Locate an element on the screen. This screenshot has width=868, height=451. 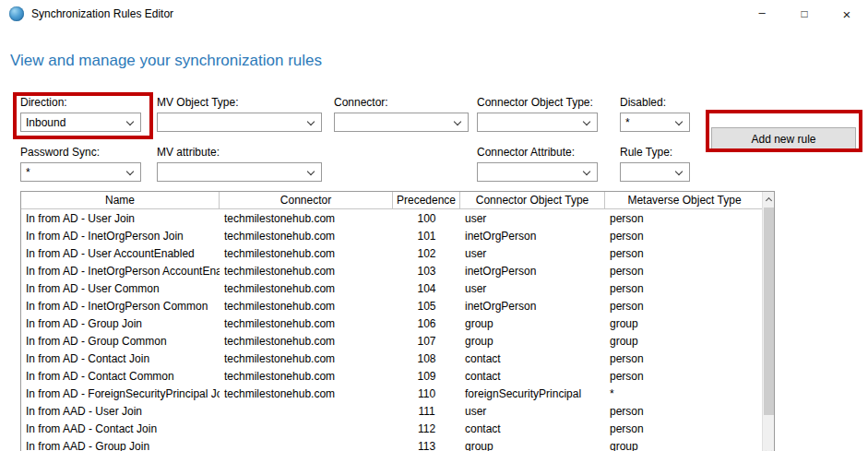
table-cell: In from AD - Contact Join is located at coordinates (120, 358).